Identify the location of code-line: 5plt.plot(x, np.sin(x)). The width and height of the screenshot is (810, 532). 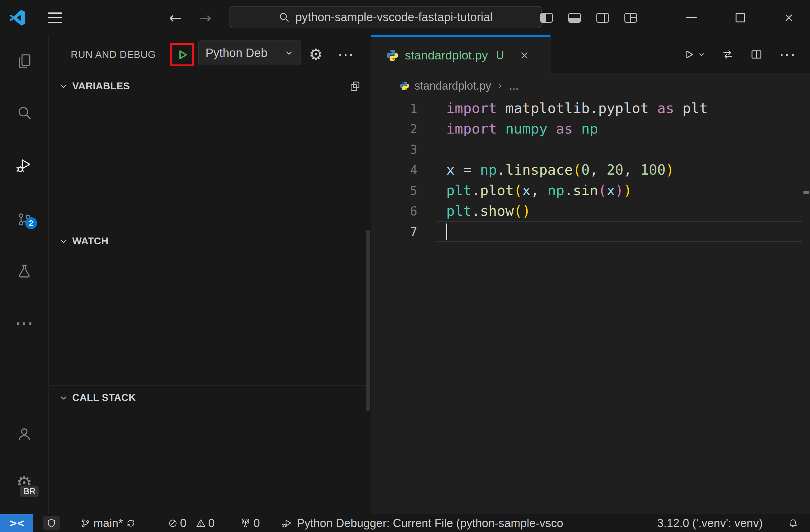
(591, 190).